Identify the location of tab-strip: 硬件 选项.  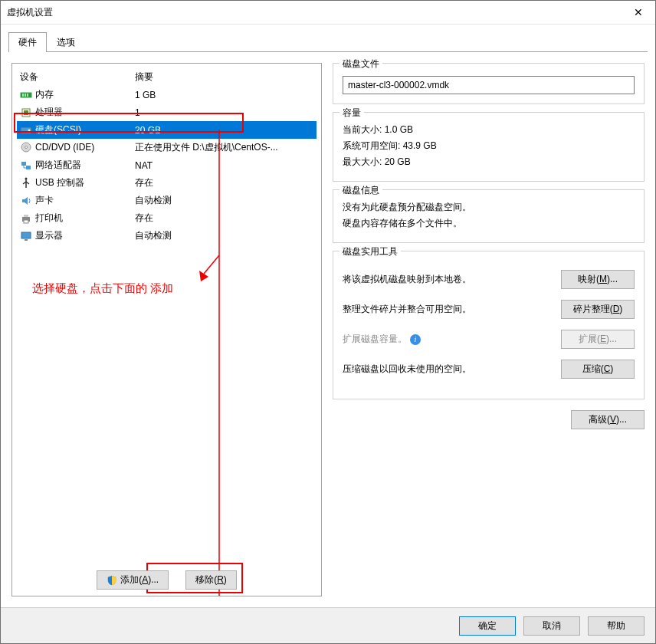
(328, 38).